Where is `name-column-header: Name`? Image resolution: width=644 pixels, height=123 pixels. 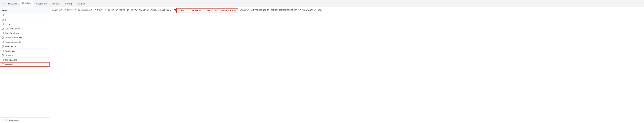
name-column-header: Name is located at coordinates (25, 10).